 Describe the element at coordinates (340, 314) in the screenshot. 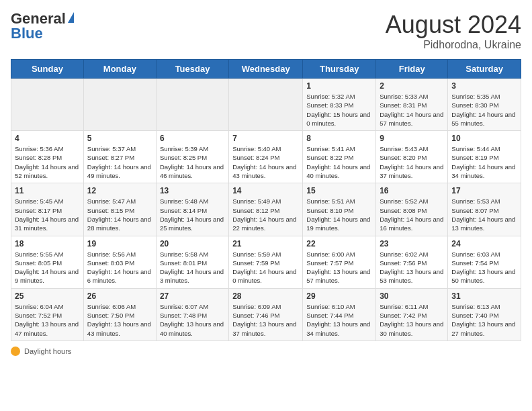

I see `calendar-cell: 29Sunrise: 6:10 AMSunset: 7:44 PMDayligh…` at that location.